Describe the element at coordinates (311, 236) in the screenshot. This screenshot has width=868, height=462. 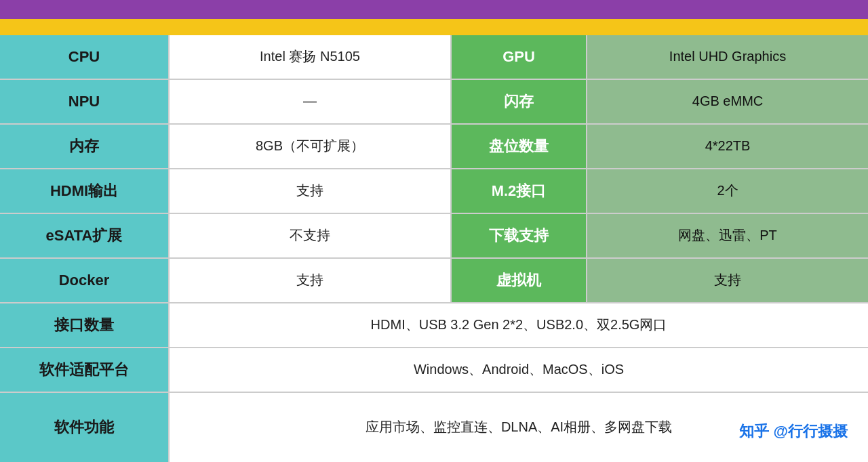
I see `left-value-4: 不支持` at that location.